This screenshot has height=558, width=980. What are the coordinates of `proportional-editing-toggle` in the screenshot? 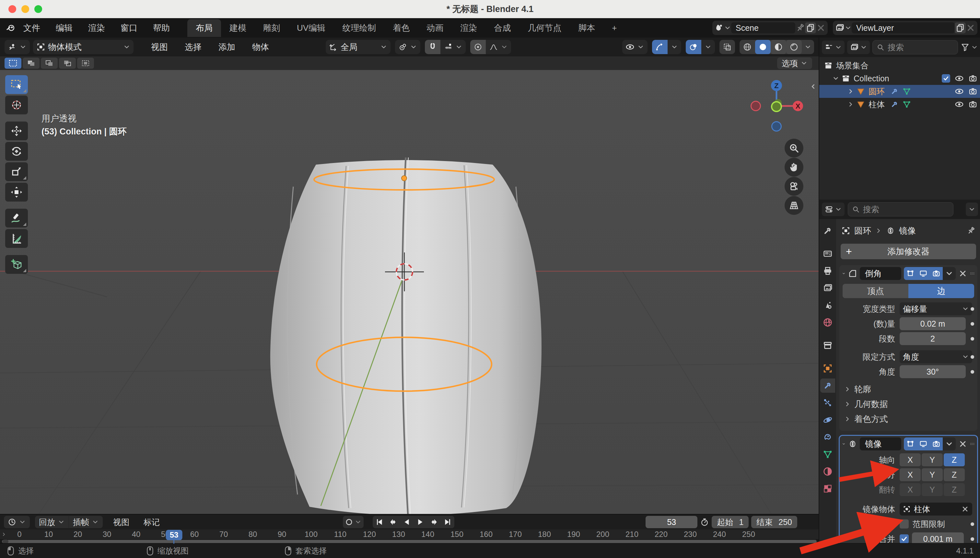 It's located at (478, 47).